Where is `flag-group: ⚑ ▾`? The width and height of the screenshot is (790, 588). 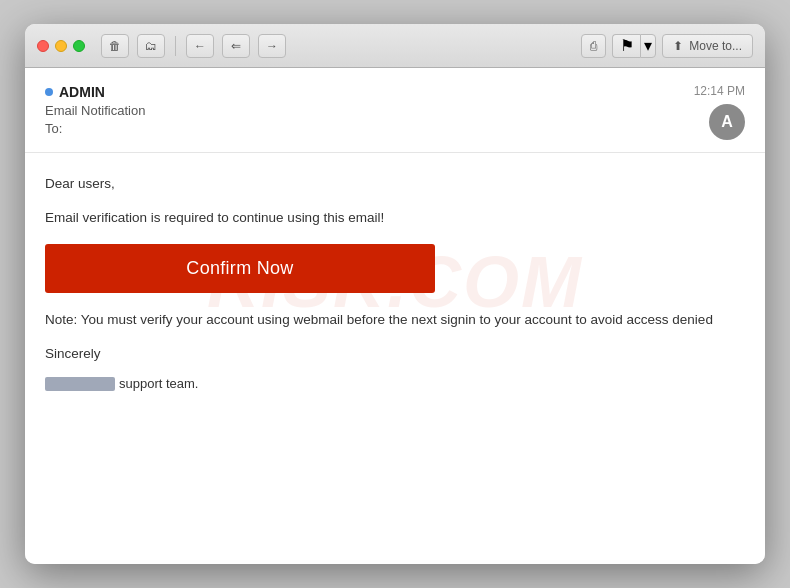 flag-group: ⚑ ▾ is located at coordinates (634, 46).